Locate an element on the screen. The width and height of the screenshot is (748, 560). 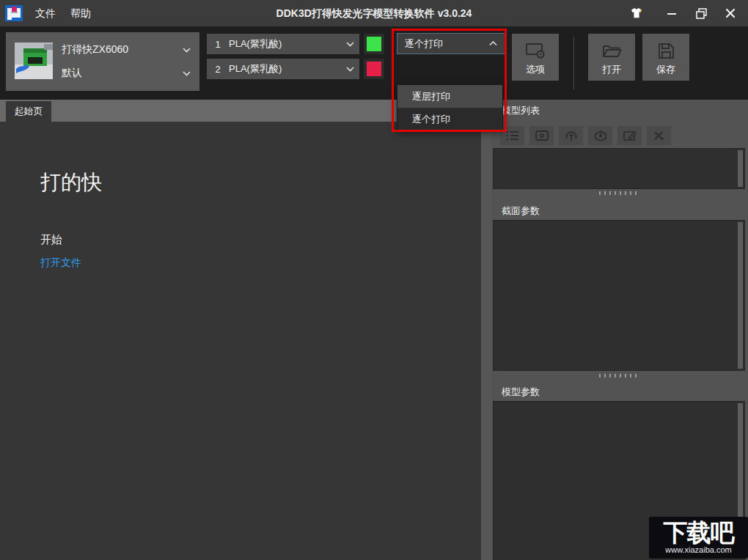
rotate-icon is located at coordinates (571, 136).